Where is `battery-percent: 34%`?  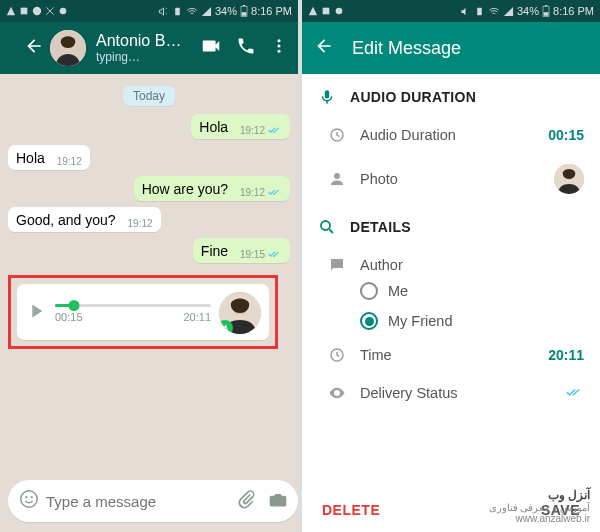 battery-percent: 34% is located at coordinates (528, 11).